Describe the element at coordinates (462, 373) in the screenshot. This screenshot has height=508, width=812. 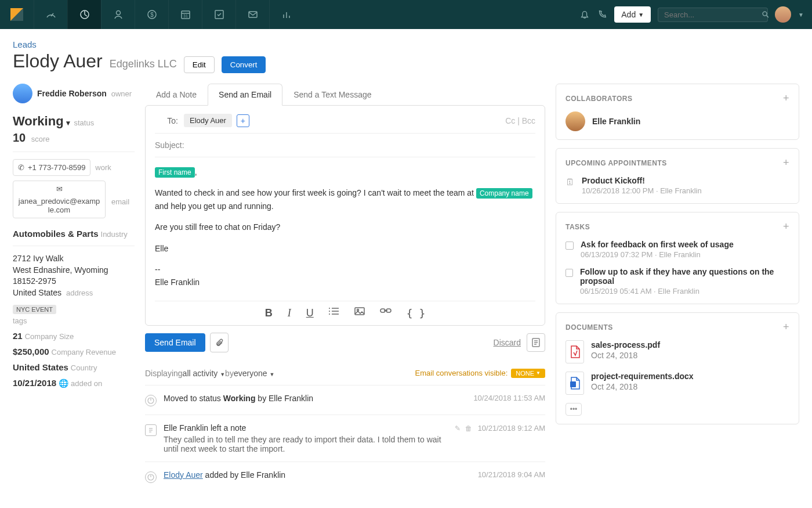
I see `email-visibility-label: Email conversations visible:` at that location.